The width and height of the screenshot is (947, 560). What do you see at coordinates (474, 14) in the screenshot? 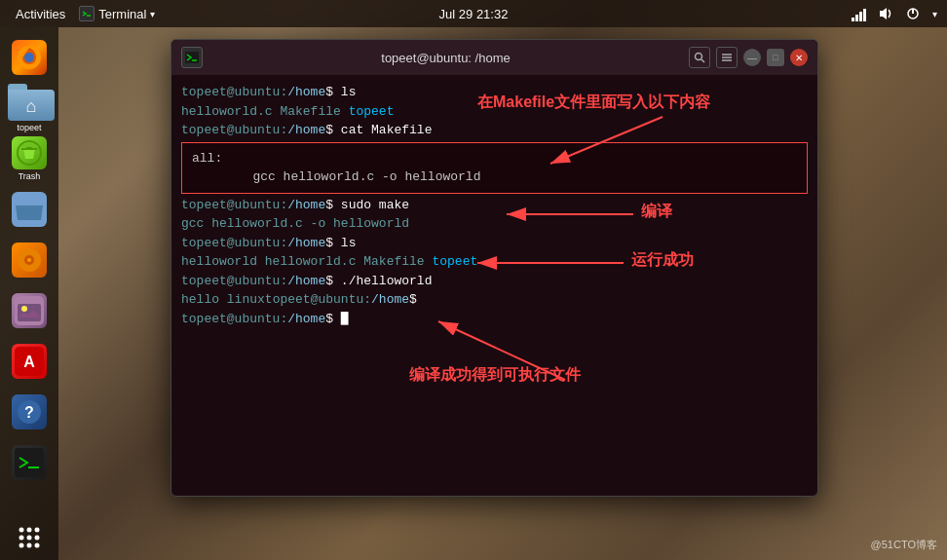
I see `datetime-display: Jul 29 21:32` at bounding box center [474, 14].